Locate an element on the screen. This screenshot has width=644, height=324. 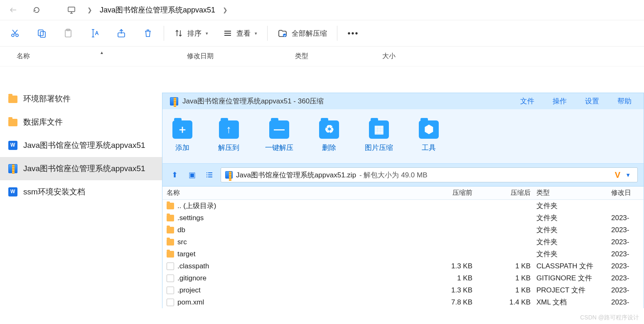
archive-titlebar: Java图书馆座位管理系统appvax51 - 360压缩 文件操作设置帮助 is located at coordinates (403, 101).